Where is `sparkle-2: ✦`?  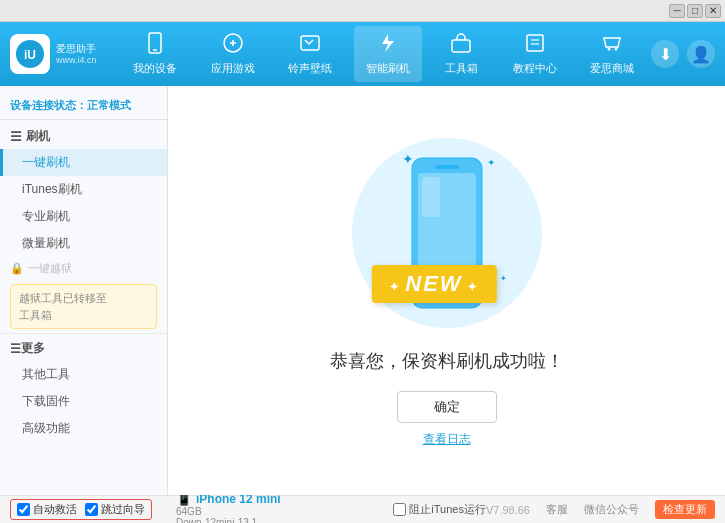 sparkle-2: ✦ is located at coordinates (491, 162).